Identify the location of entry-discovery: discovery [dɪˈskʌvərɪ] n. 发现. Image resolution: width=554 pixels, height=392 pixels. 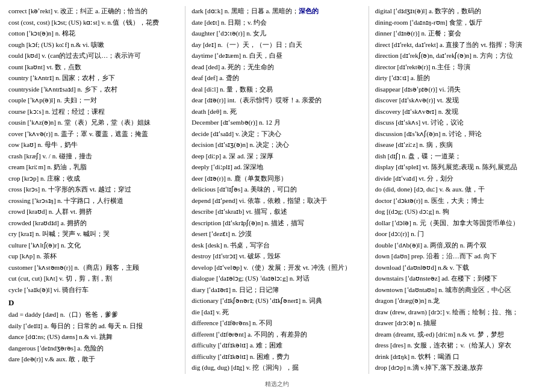
(460, 112).